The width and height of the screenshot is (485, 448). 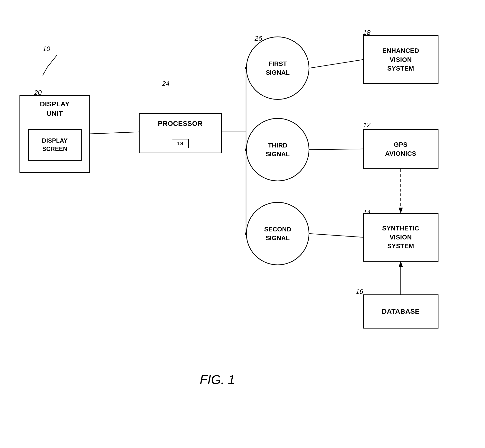 I want to click on second-signal-circle: SECONDSIGNAL, so click(x=278, y=234).